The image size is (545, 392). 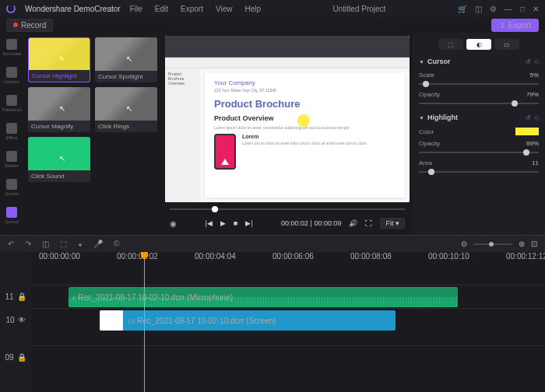 What do you see at coordinates (494, 9) in the screenshot?
I see `settings-icon: ⚙` at bounding box center [494, 9].